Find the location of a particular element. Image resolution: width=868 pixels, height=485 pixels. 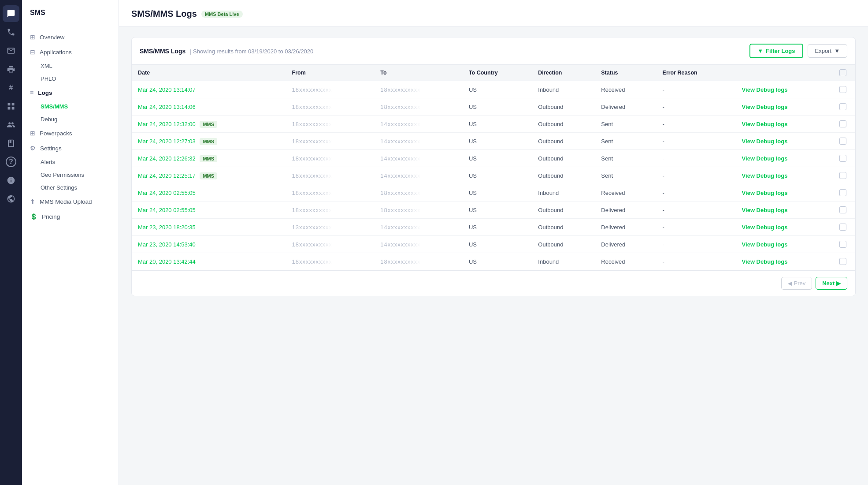

sidebar-item-geo-permissions: Geo Permissions is located at coordinates (70, 175).